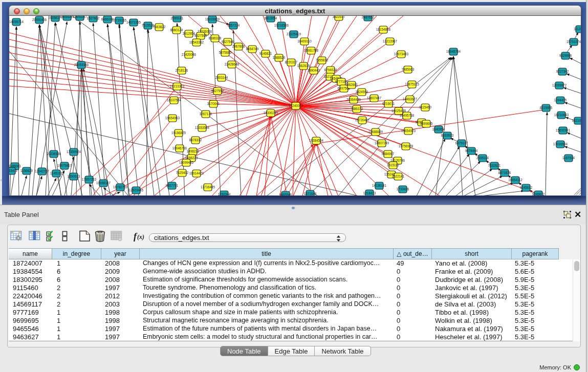 This screenshot has width=588, height=372. Describe the element at coordinates (93, 18) in the screenshot. I see `svg-text: 1527602` at that location.